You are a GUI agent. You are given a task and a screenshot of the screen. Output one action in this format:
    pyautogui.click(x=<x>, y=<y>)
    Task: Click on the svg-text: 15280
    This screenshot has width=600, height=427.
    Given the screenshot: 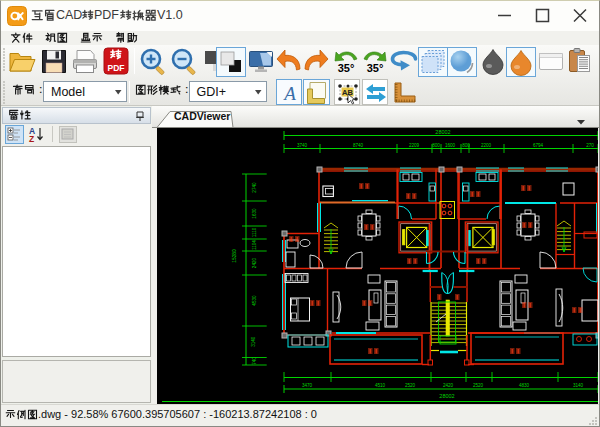 What is the action you would take?
    pyautogui.click(x=234, y=256)
    